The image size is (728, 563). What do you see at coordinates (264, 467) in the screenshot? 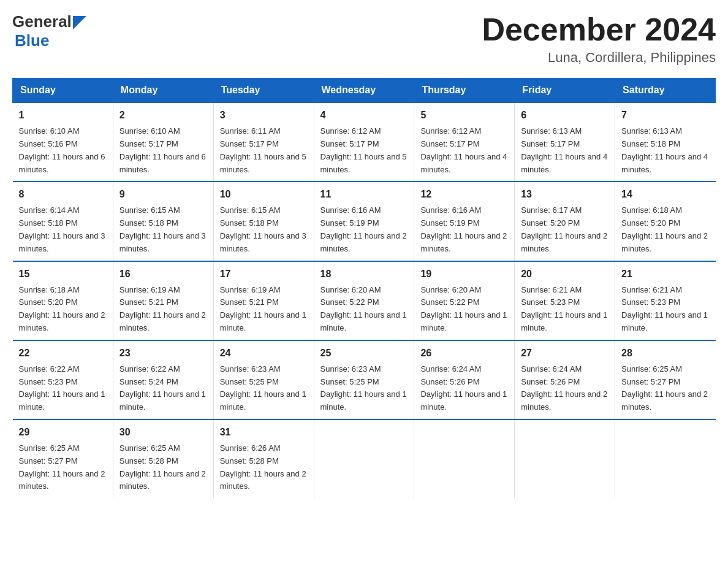
I see `day-info: Sunrise: 6:26 AMSunset: 5:28 PMDaylight:…` at bounding box center [264, 467].